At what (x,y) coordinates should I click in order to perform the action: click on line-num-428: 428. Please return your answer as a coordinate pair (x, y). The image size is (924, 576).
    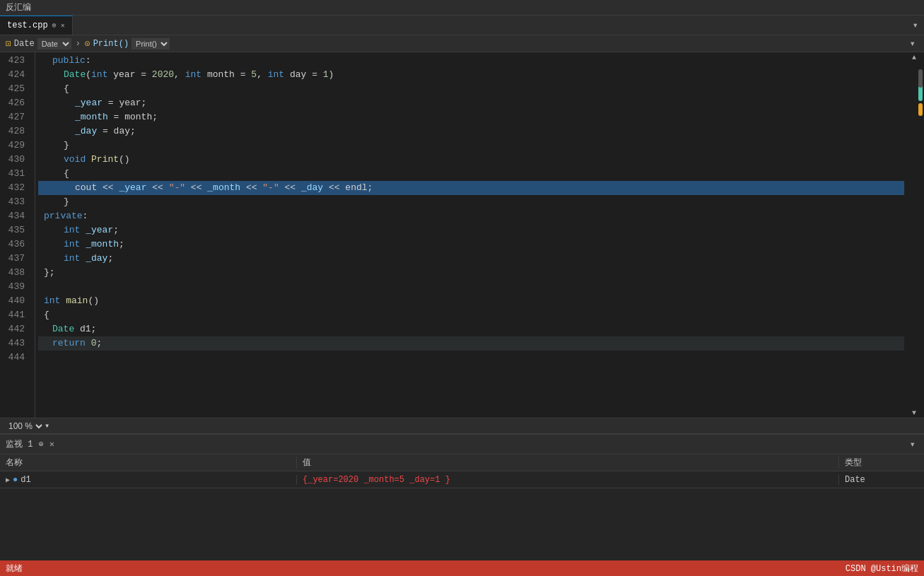
    Looking at the image, I should click on (16, 131).